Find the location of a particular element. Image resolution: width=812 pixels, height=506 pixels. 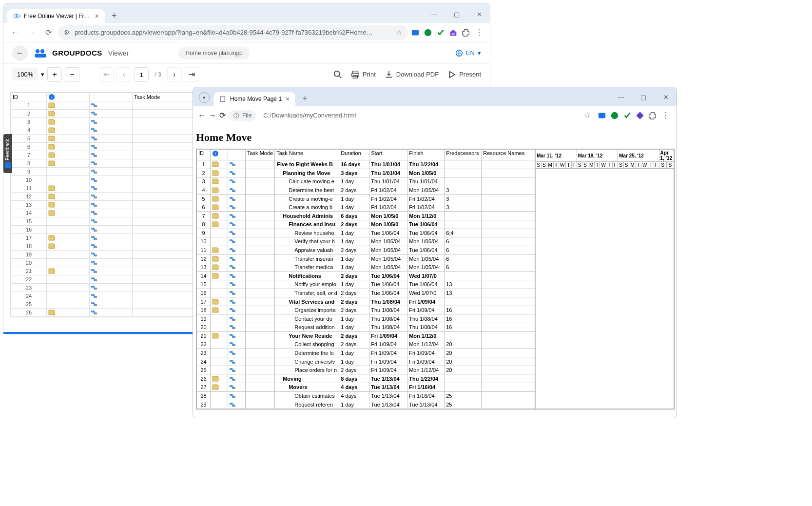

task-name: Change drivers/v is located at coordinates (307, 362).